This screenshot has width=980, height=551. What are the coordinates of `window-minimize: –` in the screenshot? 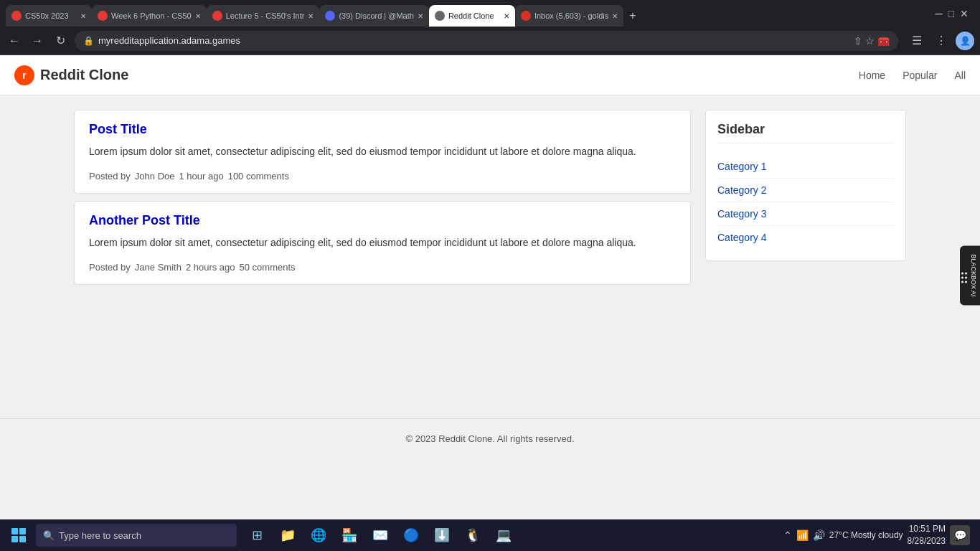 It's located at (939, 13).